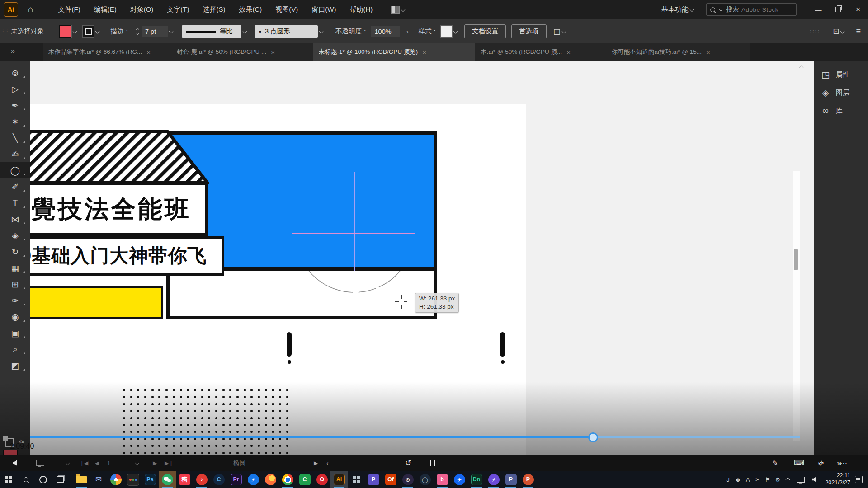 This screenshot has height=488, width=868. What do you see at coordinates (219, 479) in the screenshot?
I see `taskbar-app-cctalk: C` at bounding box center [219, 479].